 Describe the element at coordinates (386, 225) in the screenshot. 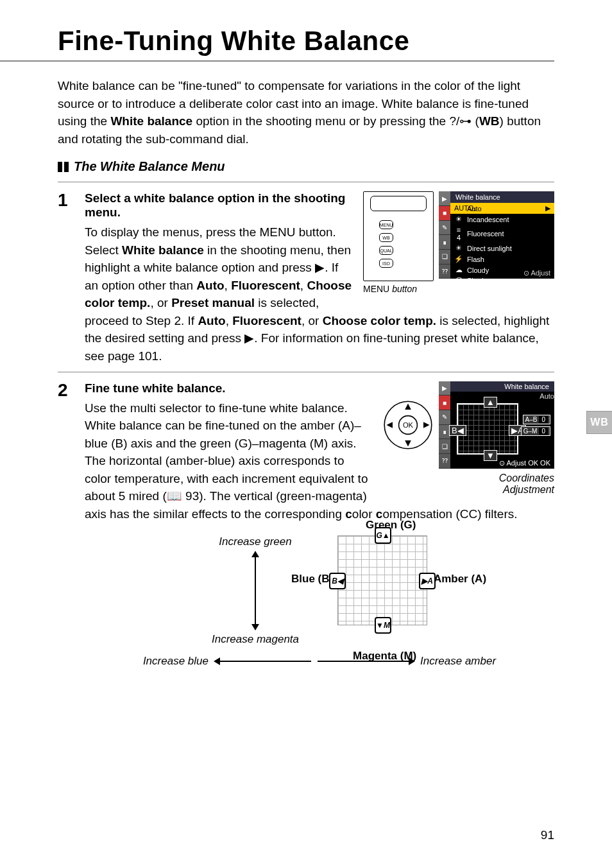

I see `camera-menu-btn: MENU` at that location.